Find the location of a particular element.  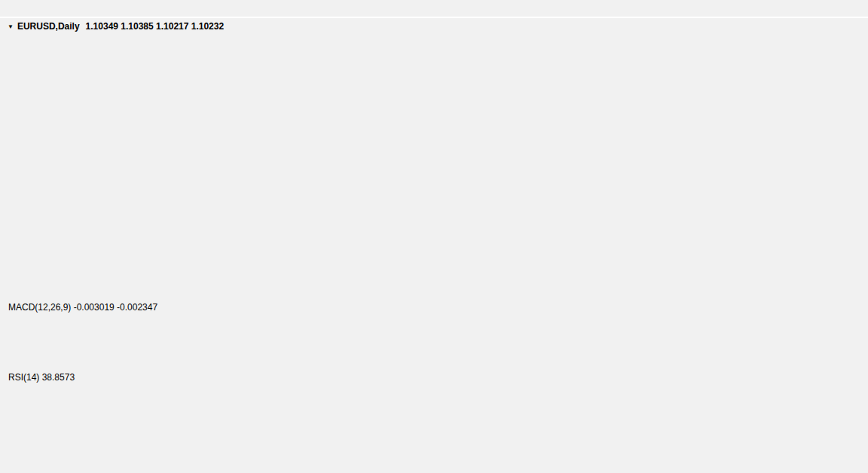

chart-dropdown-arrow-icon: ▼ is located at coordinates (11, 27).